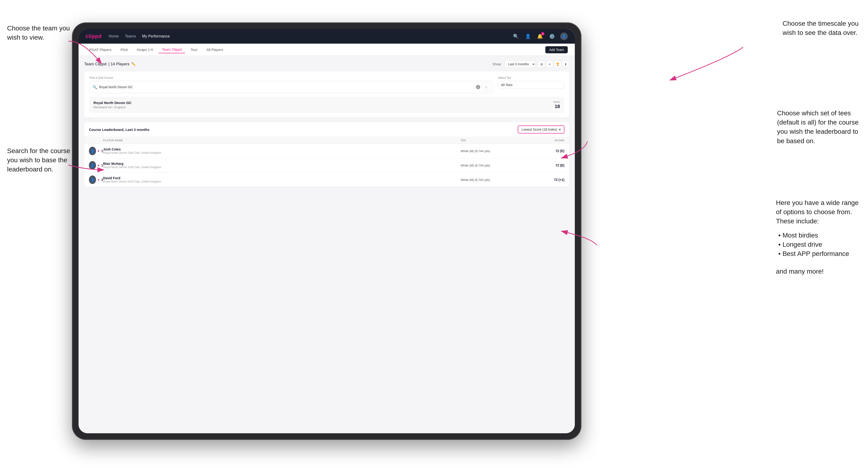  I want to click on team-title: Team Clippd | 14 Players ✏️, so click(110, 64).